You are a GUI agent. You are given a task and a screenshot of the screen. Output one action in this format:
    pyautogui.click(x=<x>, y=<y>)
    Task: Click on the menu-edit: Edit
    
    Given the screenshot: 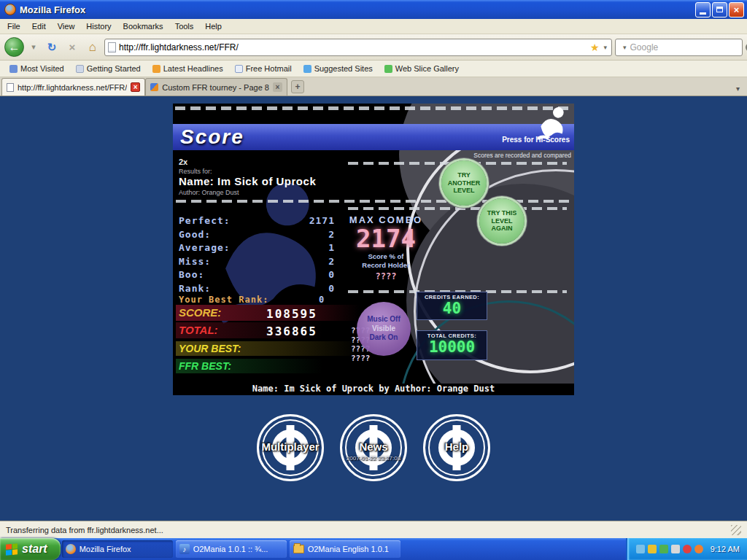 What is the action you would take?
    pyautogui.click(x=39, y=26)
    